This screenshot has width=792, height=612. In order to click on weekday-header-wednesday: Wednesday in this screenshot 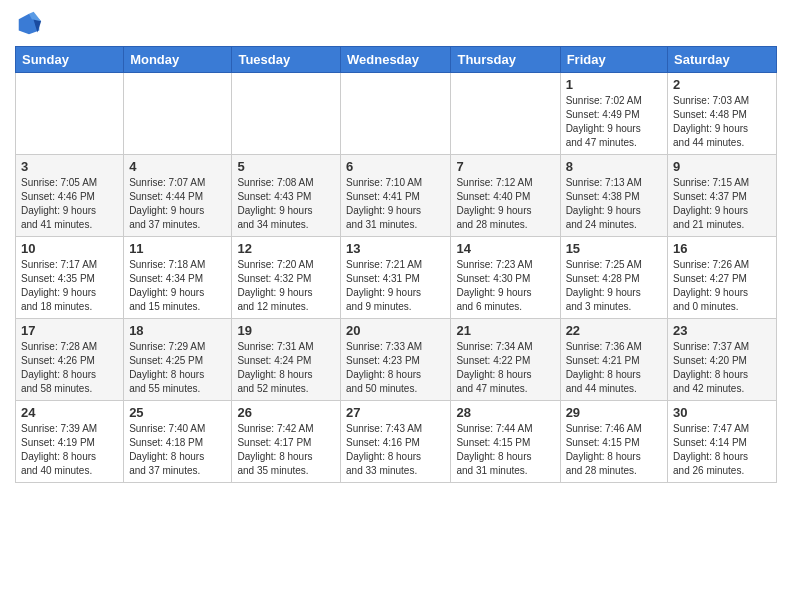, I will do `click(396, 60)`.